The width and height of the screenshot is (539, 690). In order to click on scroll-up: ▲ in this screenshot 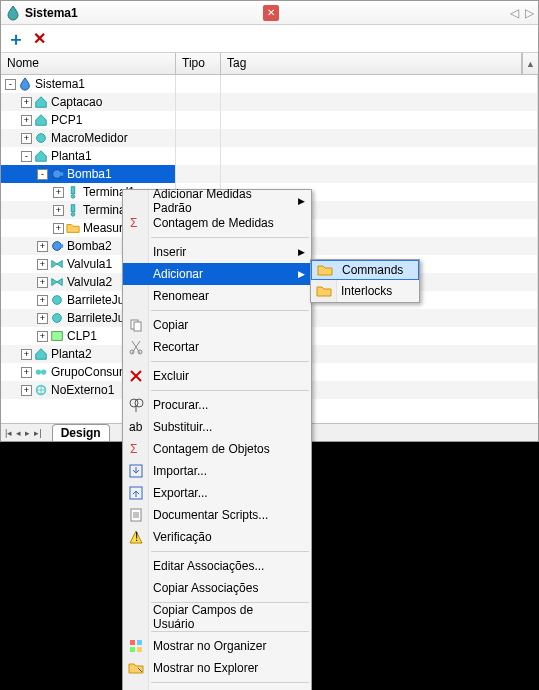, I will do `click(530, 64)`.